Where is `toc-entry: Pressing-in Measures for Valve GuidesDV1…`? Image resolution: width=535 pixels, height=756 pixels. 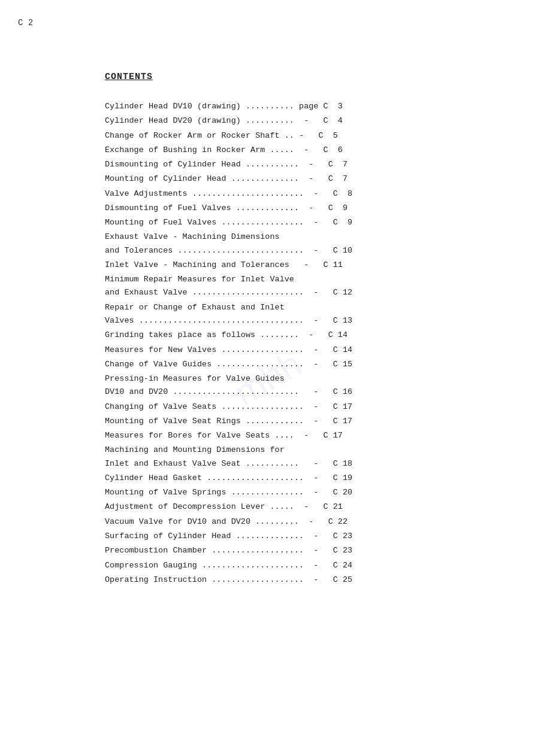 toc-entry: Pressing-in Measures for Valve GuidesDV1… is located at coordinates (284, 385).